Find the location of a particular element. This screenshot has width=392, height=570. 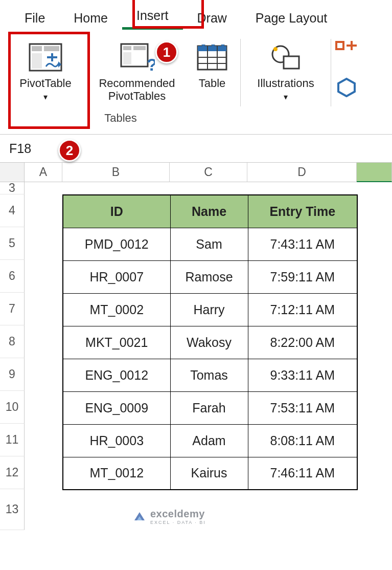

table-row: ENG_0009Farah7:53:11 AM is located at coordinates (210, 408).